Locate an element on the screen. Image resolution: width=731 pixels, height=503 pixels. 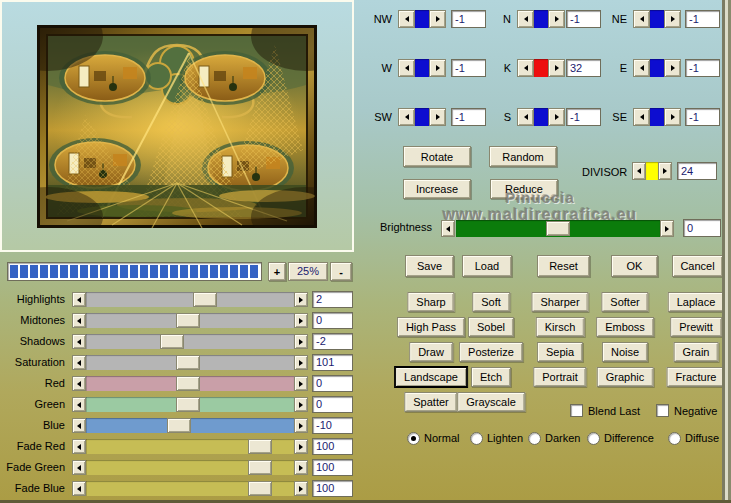
slider-value-input: 101 is located at coordinates (332, 362).